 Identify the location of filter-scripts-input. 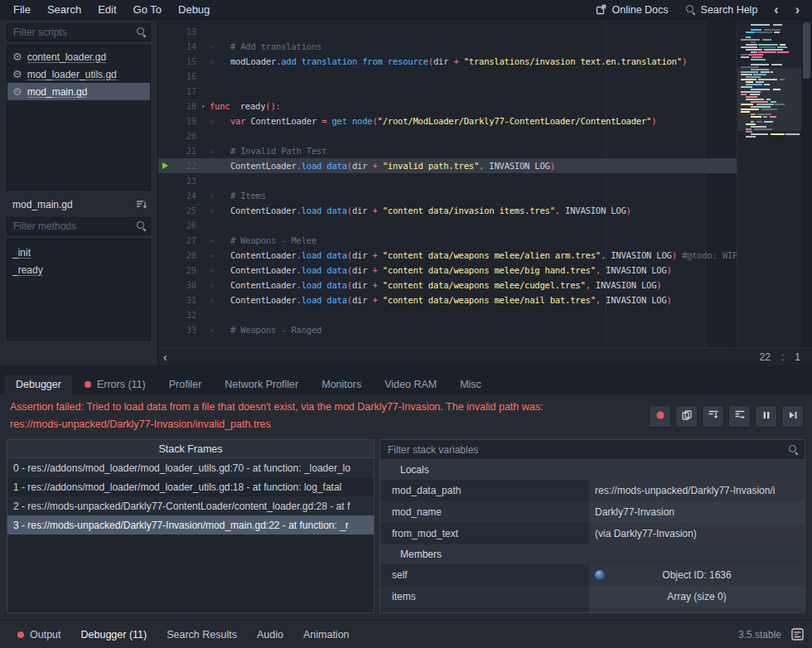
(79, 32).